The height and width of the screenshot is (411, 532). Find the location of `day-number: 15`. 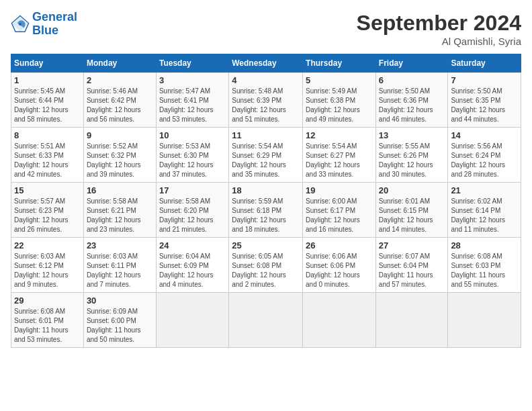

day-number: 15 is located at coordinates (47, 191).